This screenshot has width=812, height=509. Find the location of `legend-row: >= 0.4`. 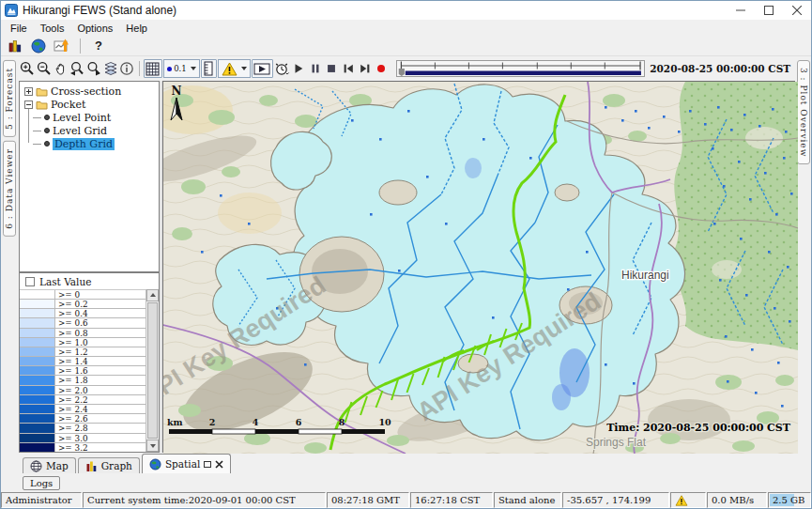

legend-row: >= 0.4 is located at coordinates (83, 314).